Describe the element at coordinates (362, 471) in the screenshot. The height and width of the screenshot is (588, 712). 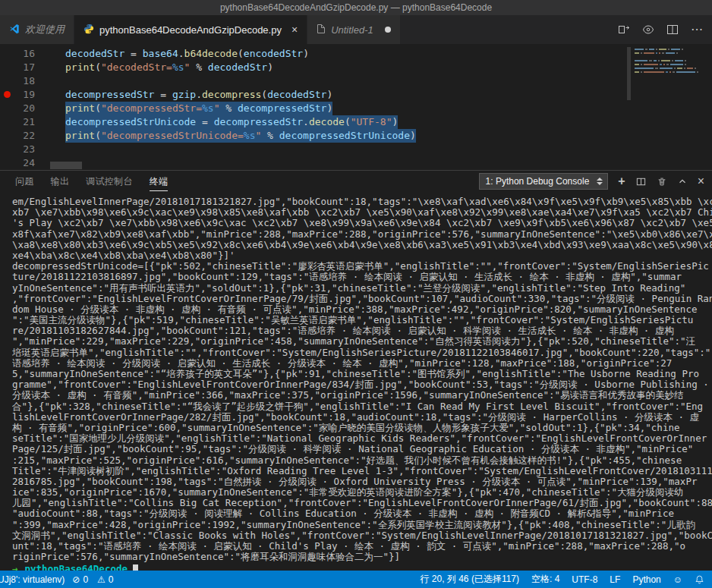
I see `terminal-line: Title":"牛津阅读树初阶","englishTitle":"Oxford …` at that location.